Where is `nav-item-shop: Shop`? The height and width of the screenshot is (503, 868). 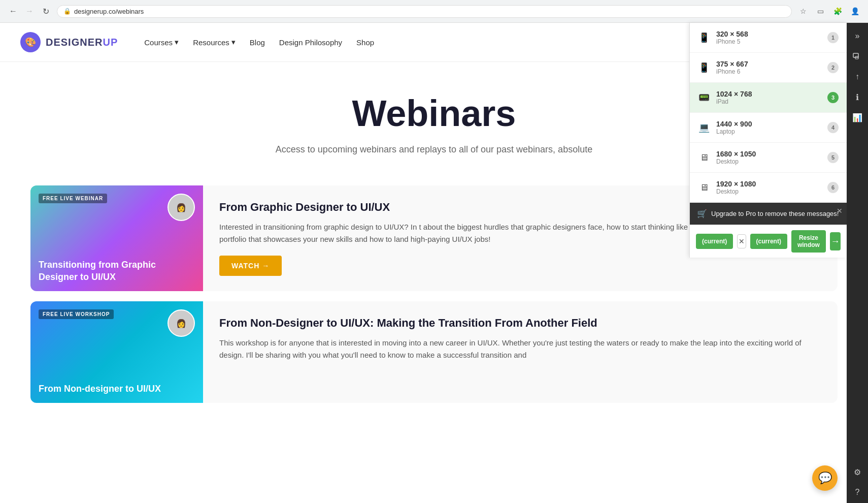
nav-item-shop: Shop is located at coordinates (365, 43).